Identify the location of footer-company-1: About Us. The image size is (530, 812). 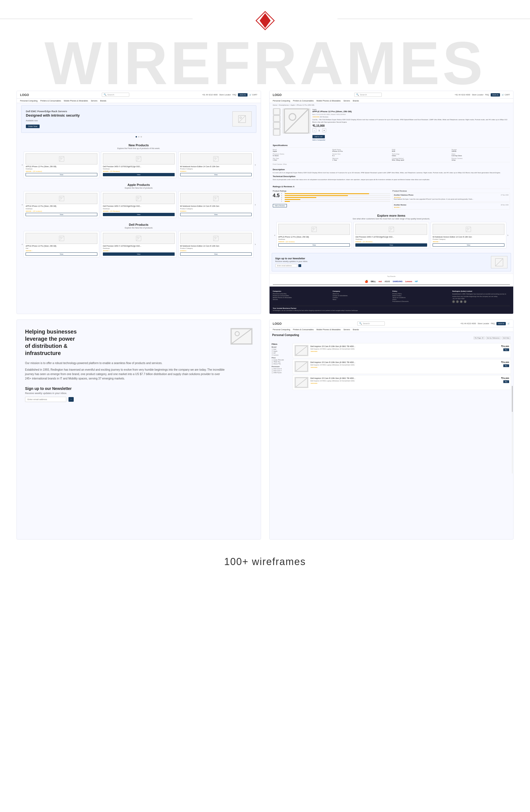
(361, 293).